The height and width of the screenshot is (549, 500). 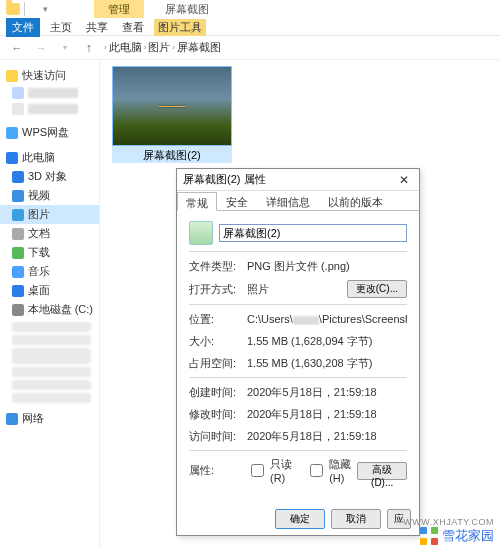 What do you see at coordinates (18, 177) in the screenshot?
I see `cube-icon` at bounding box center [18, 177].